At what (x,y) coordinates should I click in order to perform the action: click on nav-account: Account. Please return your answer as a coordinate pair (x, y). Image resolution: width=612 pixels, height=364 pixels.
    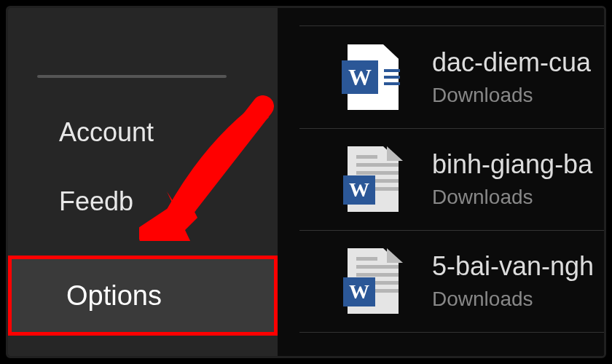
    Looking at the image, I should click on (106, 132).